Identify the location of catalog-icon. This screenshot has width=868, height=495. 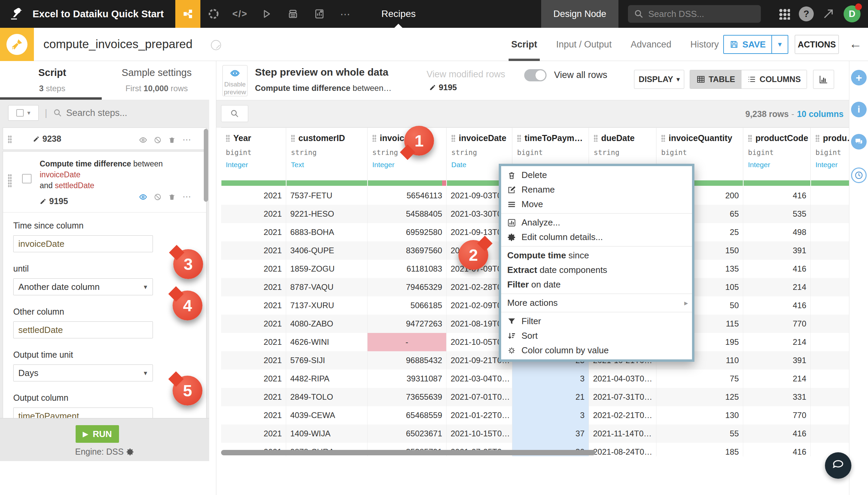
(293, 14).